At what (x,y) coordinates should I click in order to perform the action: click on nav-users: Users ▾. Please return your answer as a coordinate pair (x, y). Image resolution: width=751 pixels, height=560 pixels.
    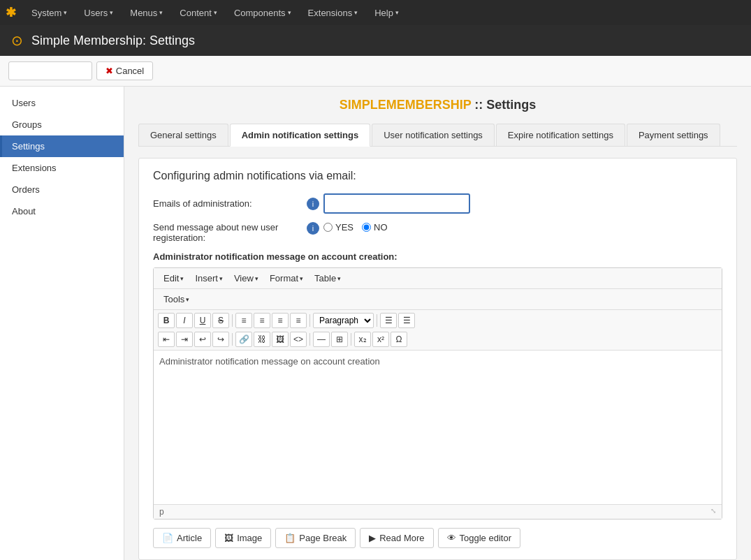
    Looking at the image, I should click on (99, 13).